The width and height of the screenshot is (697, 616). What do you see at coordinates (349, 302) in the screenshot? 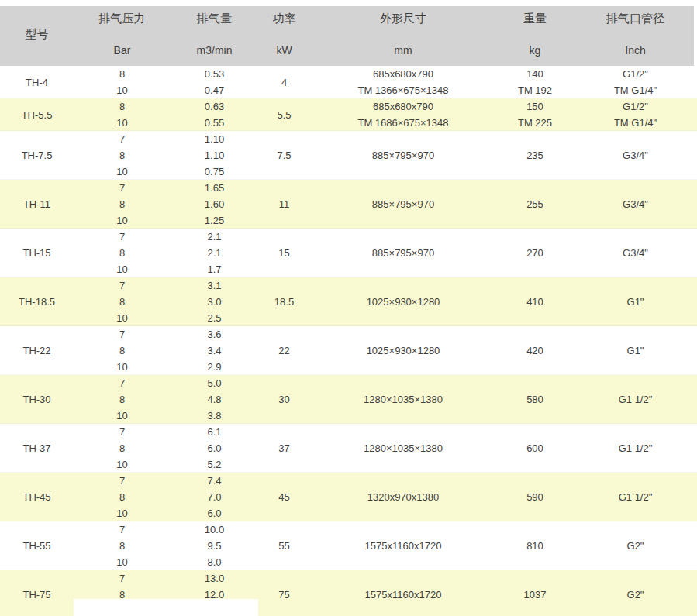
I see `table-row: TH-18.578103.13.02.518.51025×930×1280410…` at bounding box center [349, 302].